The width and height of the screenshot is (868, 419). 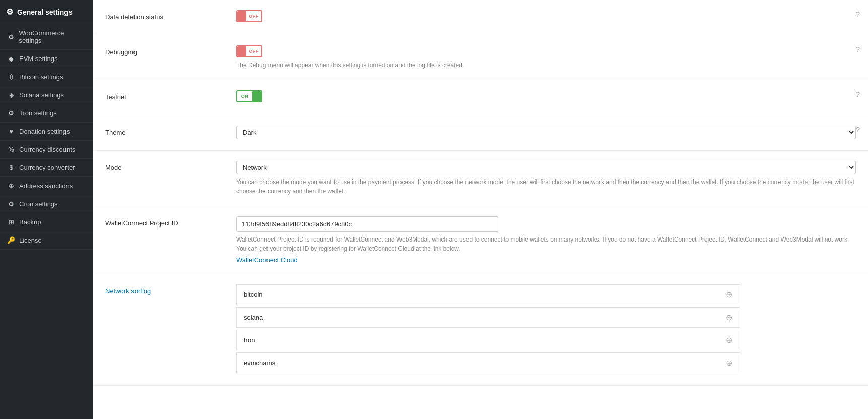 I want to click on sidebar-label-backup: Backup, so click(x=30, y=222).